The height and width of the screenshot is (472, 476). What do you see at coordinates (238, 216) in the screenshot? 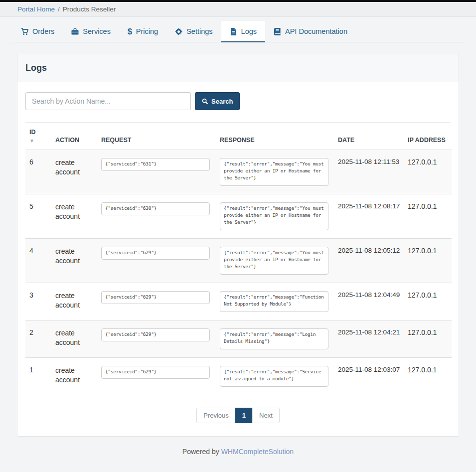
I see `table-row: 5 create account {"serviceid":"630"} {"r…` at bounding box center [238, 216].